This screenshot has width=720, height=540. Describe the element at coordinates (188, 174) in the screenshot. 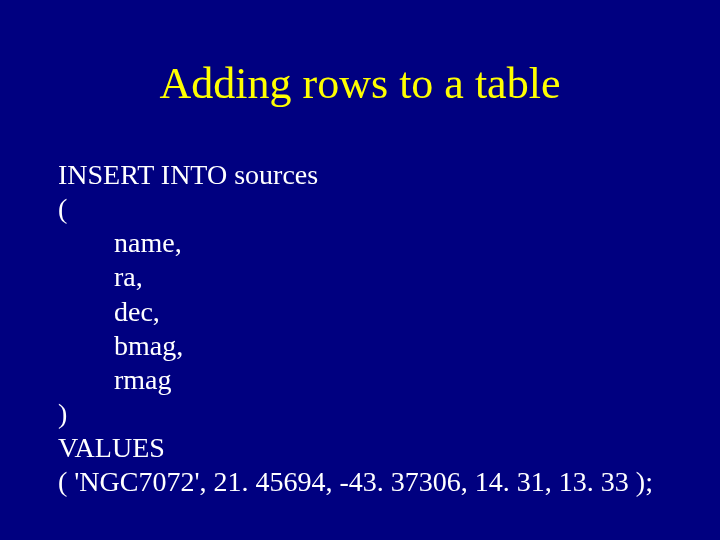

I see `code-line: INSERT INTO sources` at that location.